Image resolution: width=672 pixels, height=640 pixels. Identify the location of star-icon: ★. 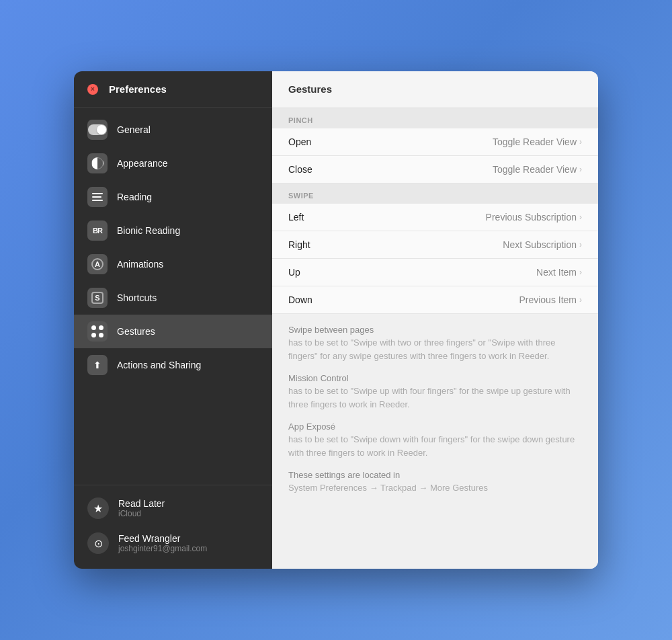
(98, 508).